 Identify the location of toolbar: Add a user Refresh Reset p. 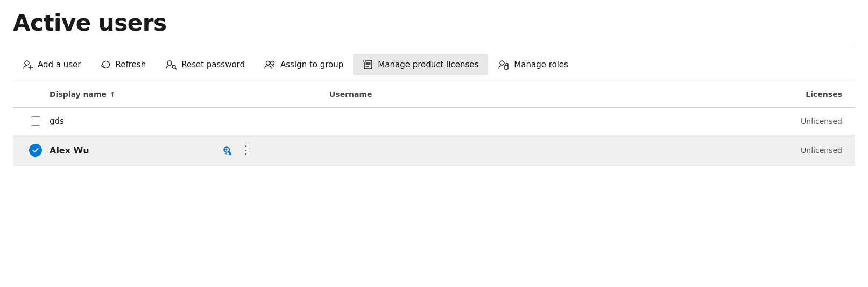
(434, 64).